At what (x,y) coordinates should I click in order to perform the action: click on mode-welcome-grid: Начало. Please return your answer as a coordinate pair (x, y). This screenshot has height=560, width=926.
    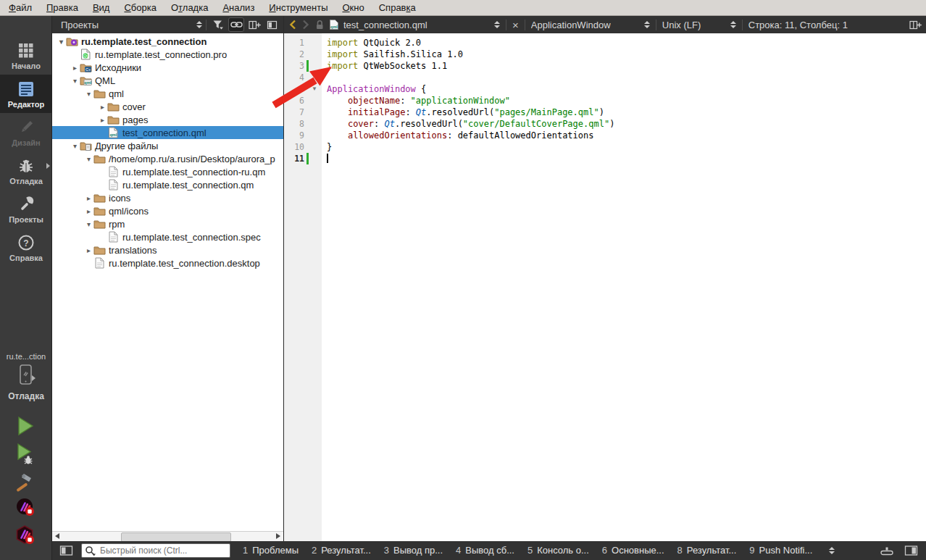
    Looking at the image, I should click on (26, 55).